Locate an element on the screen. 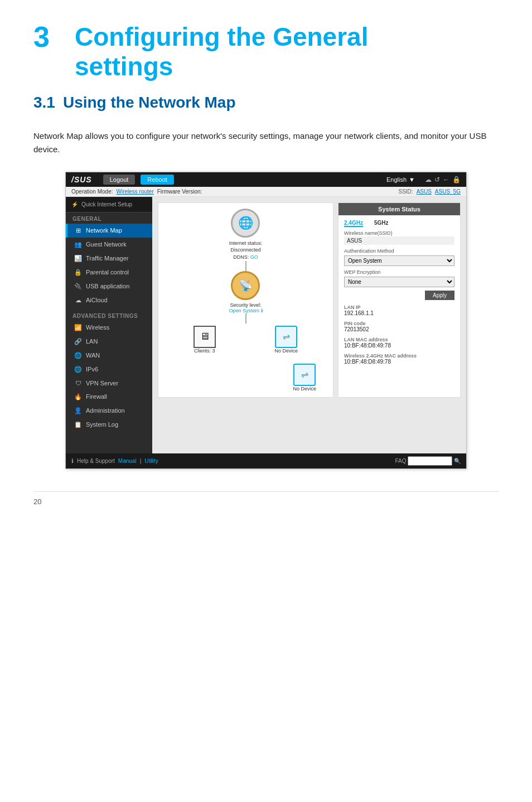 The image size is (532, 802). connector-line is located at coordinates (246, 266).